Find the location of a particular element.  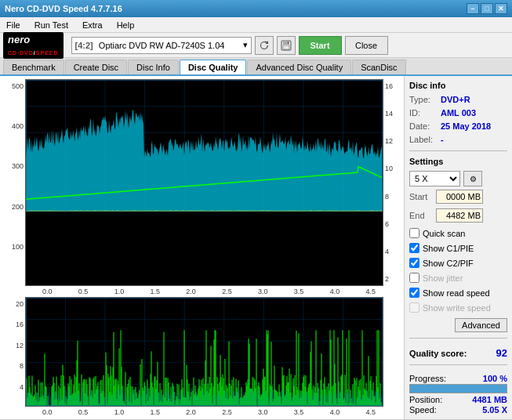

show-jitter-row: Show jitter is located at coordinates (458, 277).